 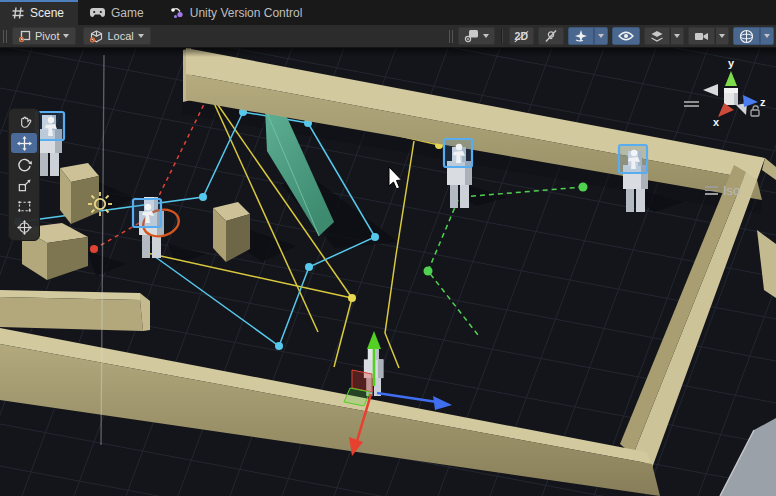 I want to click on layers-icon, so click(x=657, y=36).